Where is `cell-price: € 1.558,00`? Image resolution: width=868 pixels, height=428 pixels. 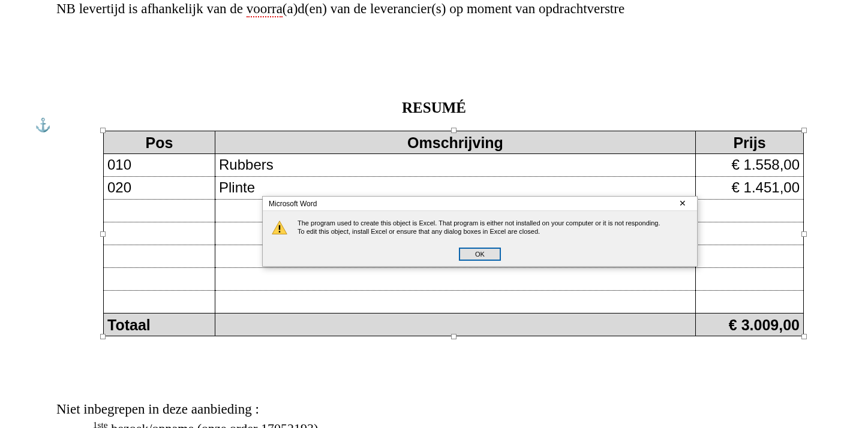 cell-price: € 1.558,00 is located at coordinates (750, 165).